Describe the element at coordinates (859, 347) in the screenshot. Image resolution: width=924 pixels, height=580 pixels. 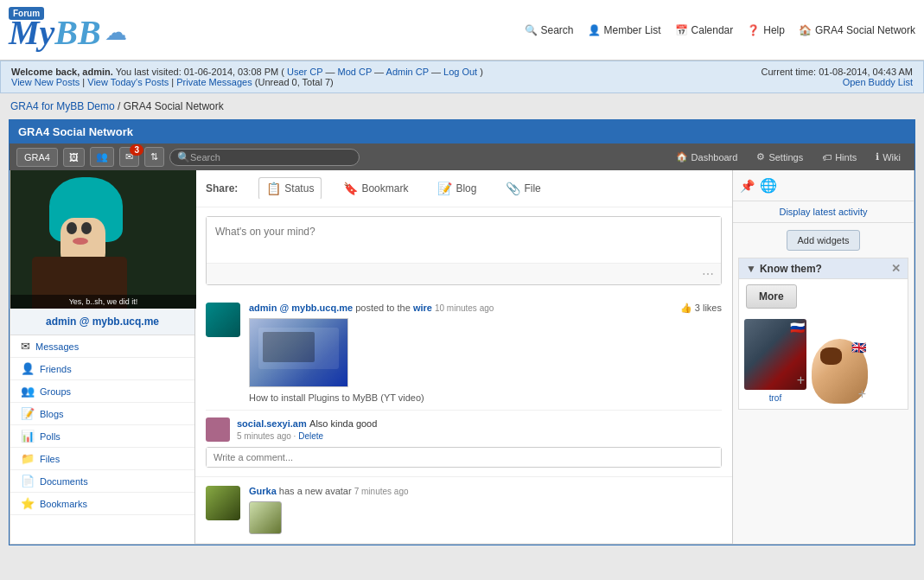
I see `user2-flag-icon: 🇬🇧` at that location.